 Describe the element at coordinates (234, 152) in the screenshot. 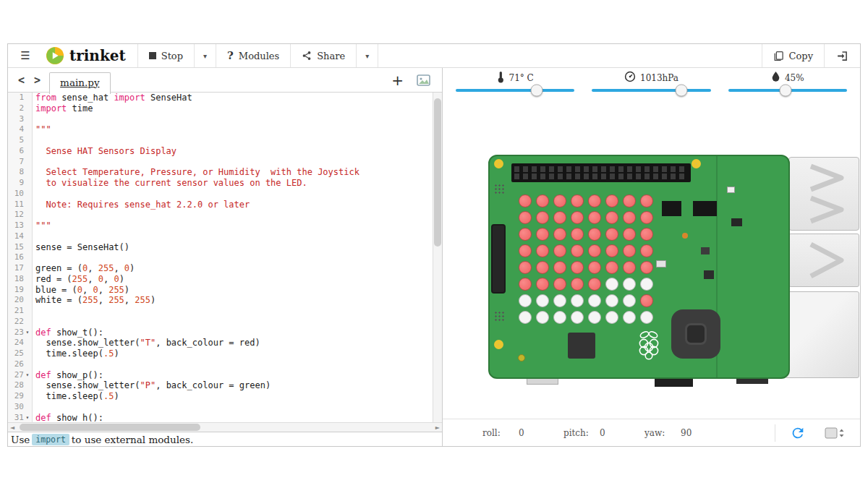

I see `code-line: Sense HAT Sensors Display` at that location.